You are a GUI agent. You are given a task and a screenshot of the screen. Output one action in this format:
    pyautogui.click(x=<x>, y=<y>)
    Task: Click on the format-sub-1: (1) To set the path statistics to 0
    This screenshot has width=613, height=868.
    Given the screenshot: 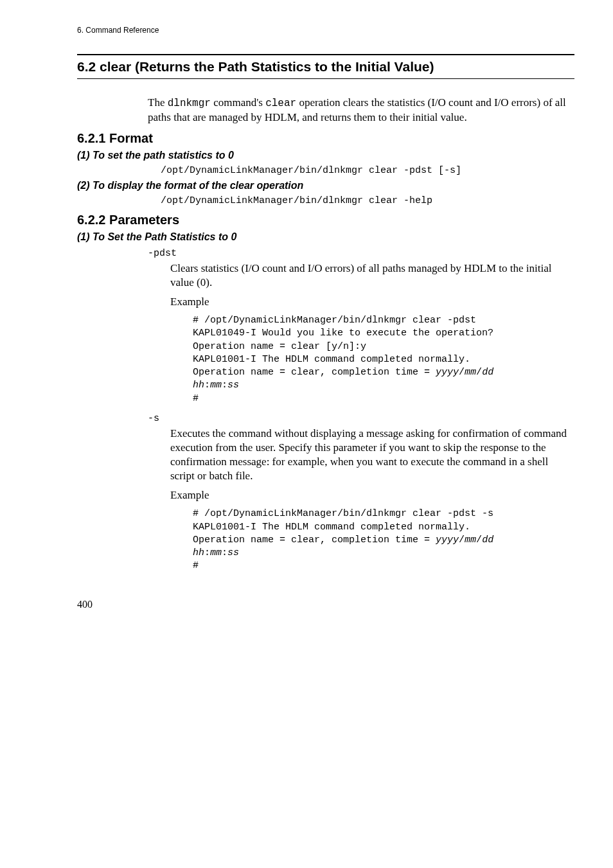 What is the action you would take?
    pyautogui.click(x=326, y=155)
    